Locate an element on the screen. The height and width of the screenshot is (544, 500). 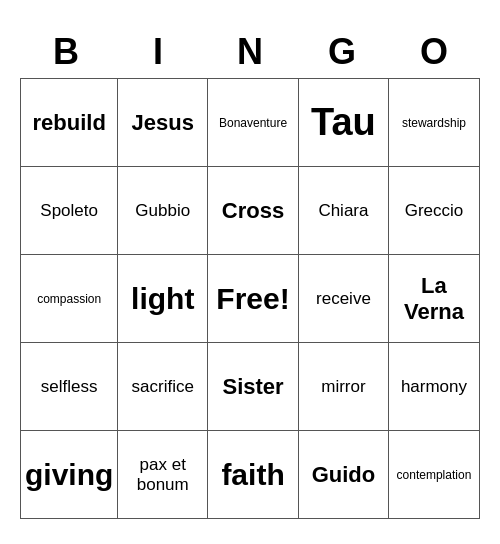
table-row: rebuildJesusBonaventureTaustewardship is located at coordinates (250, 123).